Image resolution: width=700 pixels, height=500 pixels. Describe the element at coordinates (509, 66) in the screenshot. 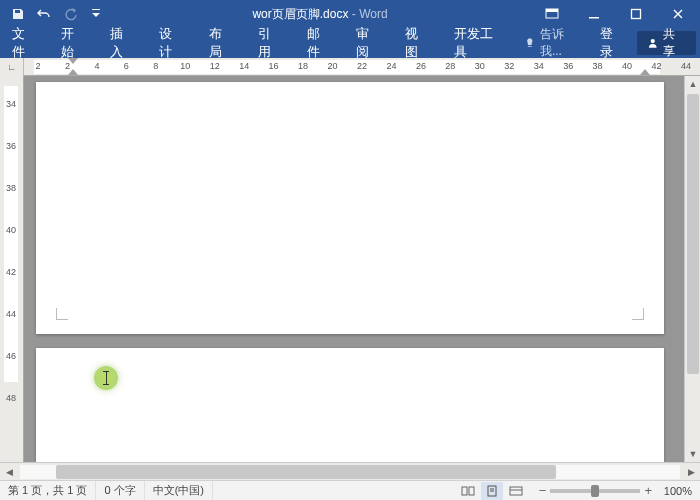

I see `ruler-h-tick: 32` at that location.